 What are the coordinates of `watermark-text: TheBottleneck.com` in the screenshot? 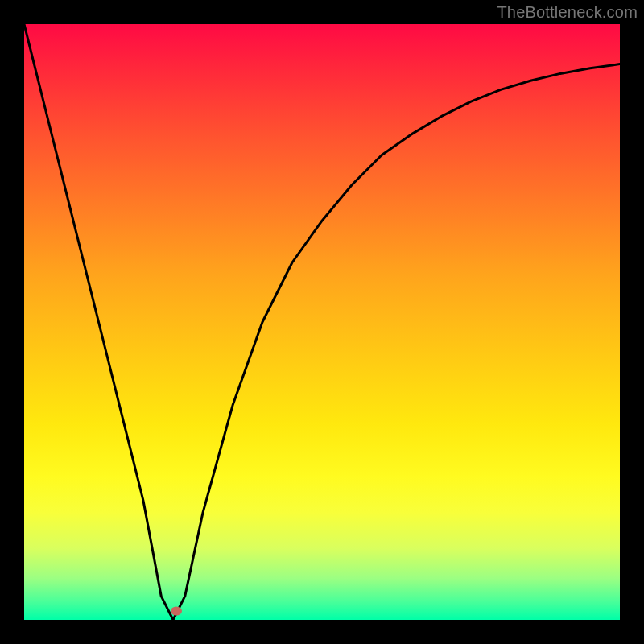 It's located at (567, 13).